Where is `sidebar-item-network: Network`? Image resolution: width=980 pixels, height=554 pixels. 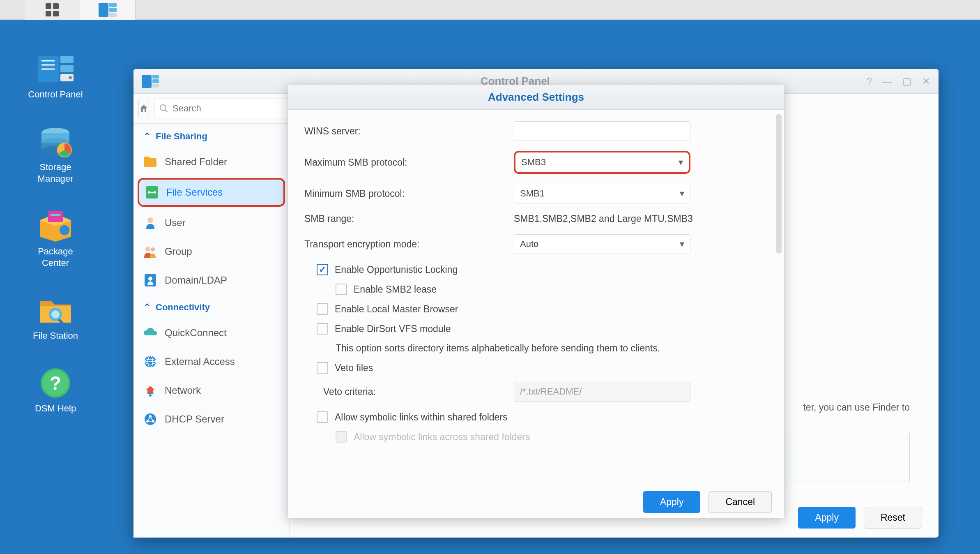
sidebar-item-network: Network is located at coordinates (211, 390).